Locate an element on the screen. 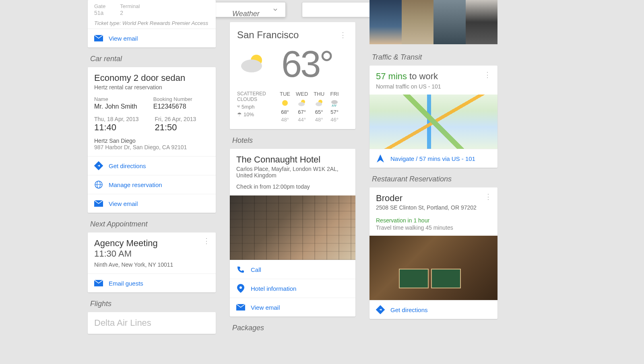  return-date: Fri, 26 Apr, 2013 is located at coordinates (175, 119).